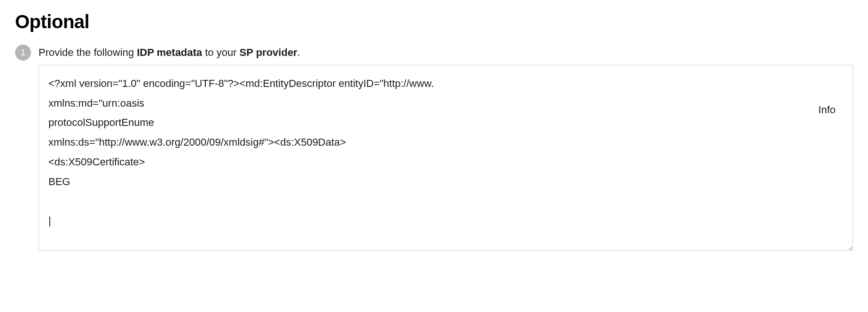  What do you see at coordinates (23, 53) in the screenshot?
I see `step-number-badge: 1` at bounding box center [23, 53].